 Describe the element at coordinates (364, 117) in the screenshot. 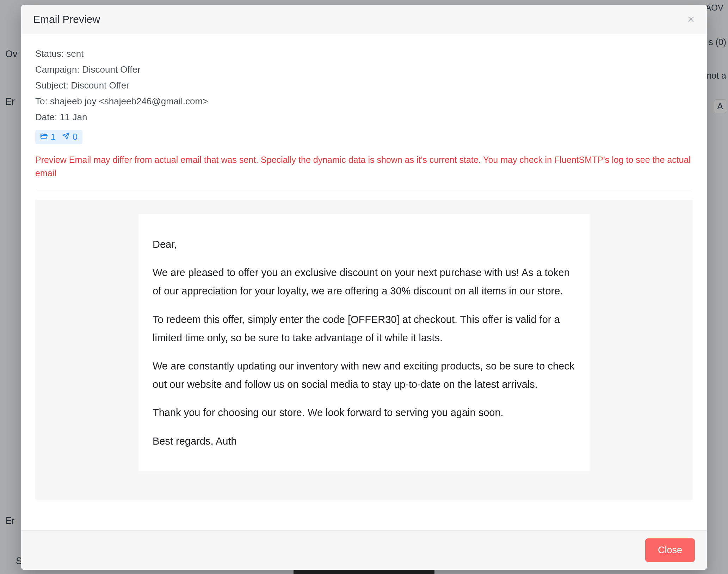

I see `meta-date: Date: 11 Jan` at that location.